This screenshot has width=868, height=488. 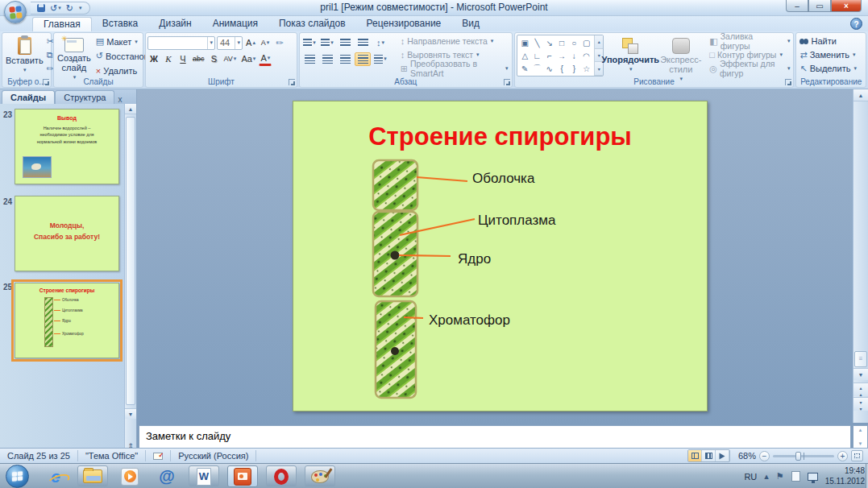 What do you see at coordinates (861, 374) in the screenshot?
I see `scroll-down-button: ▼` at bounding box center [861, 374].